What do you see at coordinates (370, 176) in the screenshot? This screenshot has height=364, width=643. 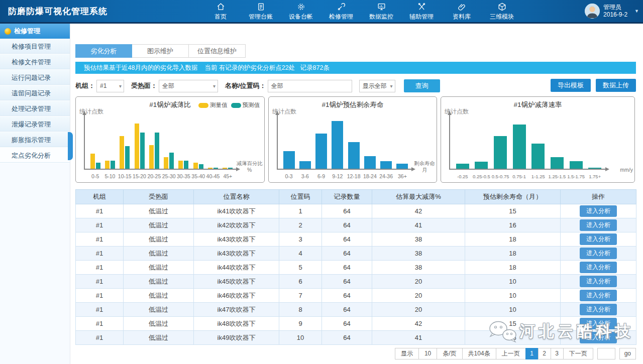 I see `category-label: 18-24` at bounding box center [370, 176].